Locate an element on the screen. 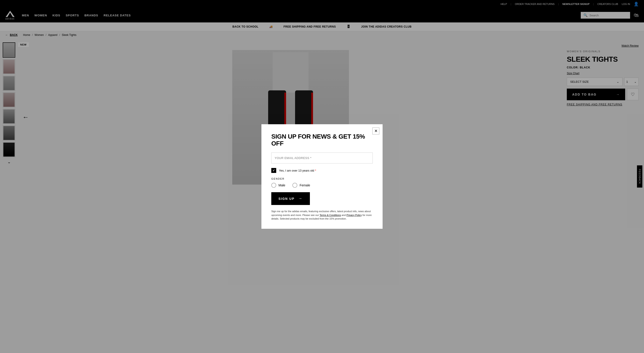 The image size is (644, 353). female-label: Female is located at coordinates (305, 185).